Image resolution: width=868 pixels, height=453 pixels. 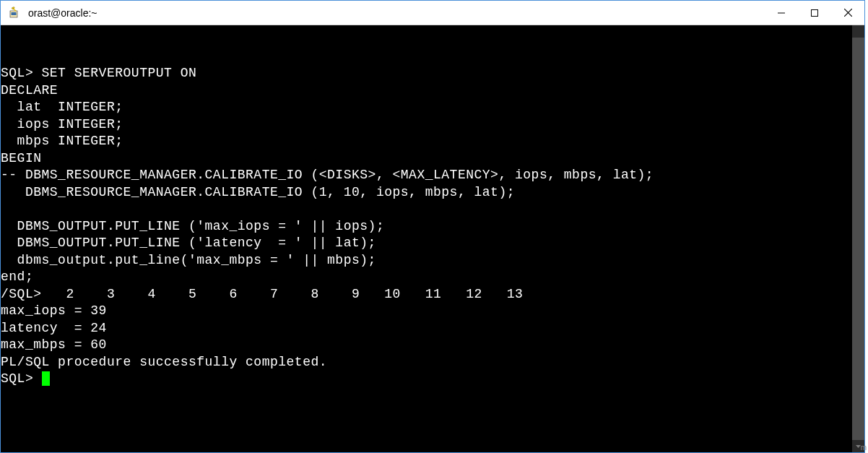 I want to click on terminal-line: dbms_output.put_line('max_mbps = ' || mb…, so click(x=433, y=261).